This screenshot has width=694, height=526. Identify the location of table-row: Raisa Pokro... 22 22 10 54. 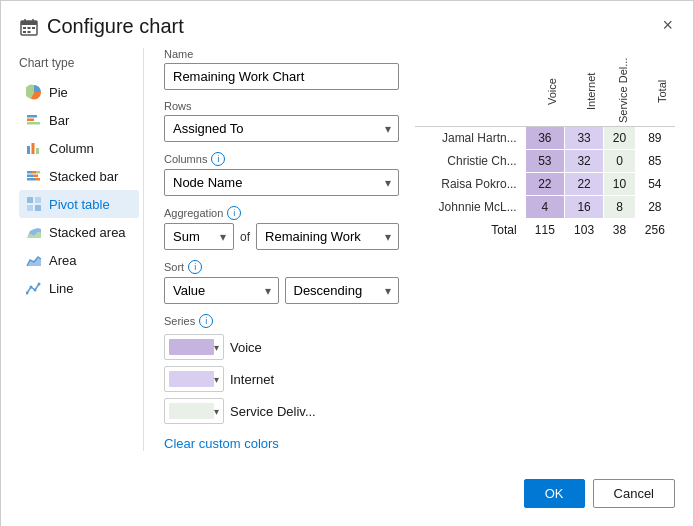
(545, 184).